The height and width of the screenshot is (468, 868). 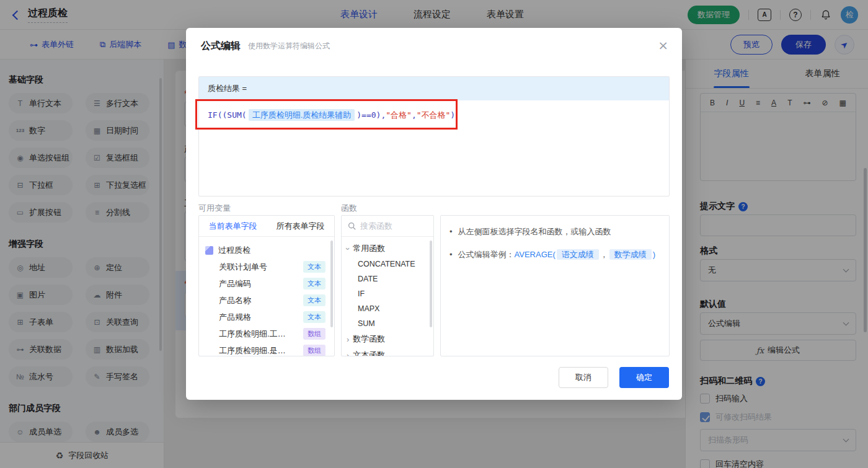 What do you see at coordinates (534, 232) in the screenshot?
I see `help-bullet-1: 从左侧面板选择字段名和函数，或输入函数` at bounding box center [534, 232].